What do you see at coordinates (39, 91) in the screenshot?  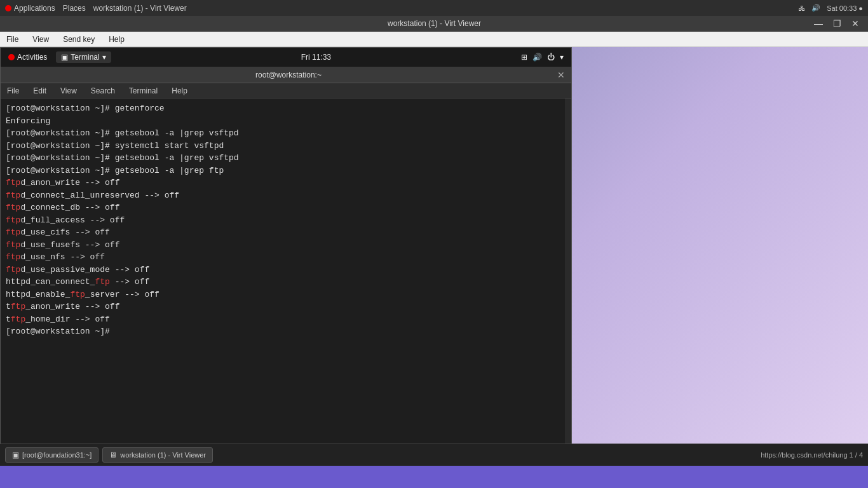 I see `terminal-menu-edit: Edit` at bounding box center [39, 91].